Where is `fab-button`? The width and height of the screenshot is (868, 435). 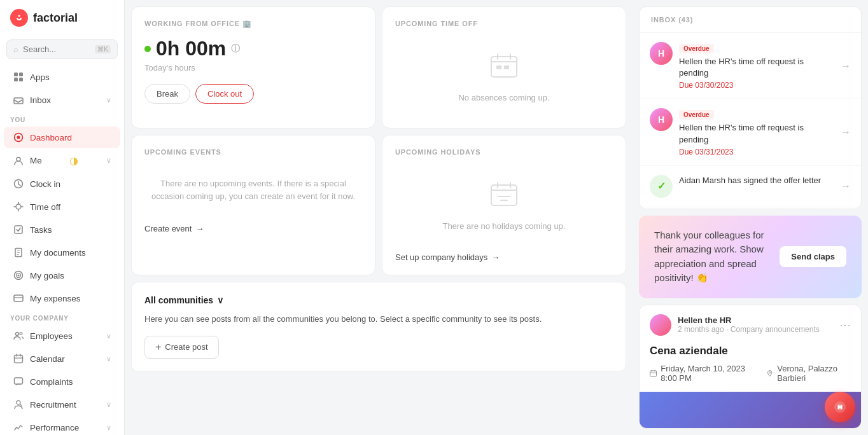
fab-button is located at coordinates (840, 407).